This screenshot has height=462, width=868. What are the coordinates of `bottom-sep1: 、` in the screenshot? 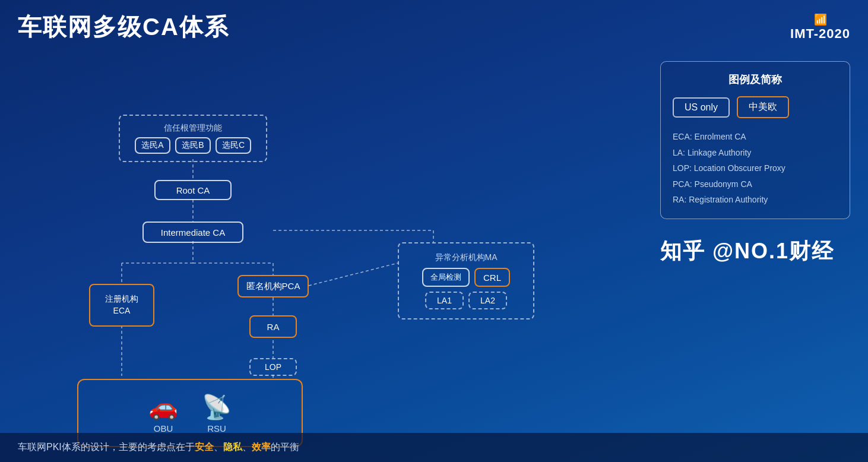 It's located at (218, 448).